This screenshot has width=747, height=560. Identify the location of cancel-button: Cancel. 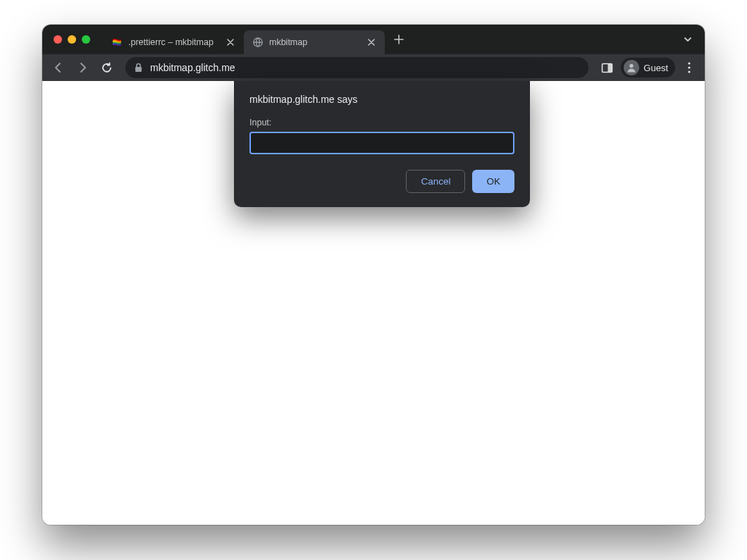
(436, 182).